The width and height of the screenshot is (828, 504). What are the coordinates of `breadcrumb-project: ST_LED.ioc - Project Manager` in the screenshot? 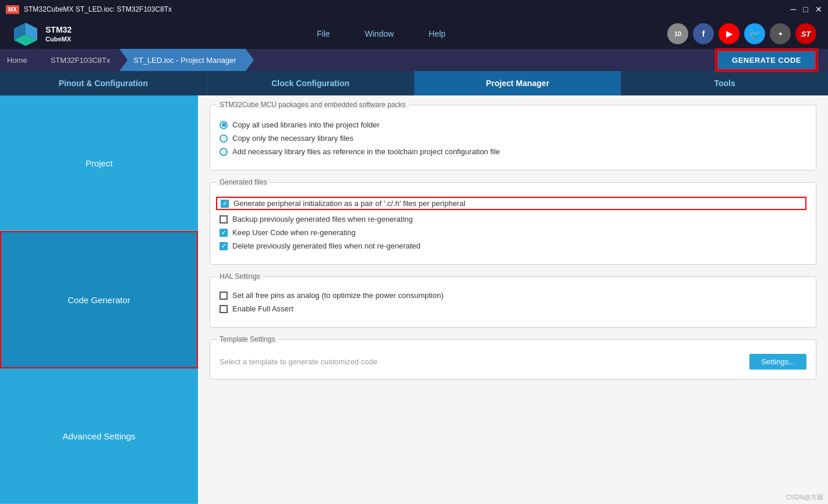 It's located at (182, 60).